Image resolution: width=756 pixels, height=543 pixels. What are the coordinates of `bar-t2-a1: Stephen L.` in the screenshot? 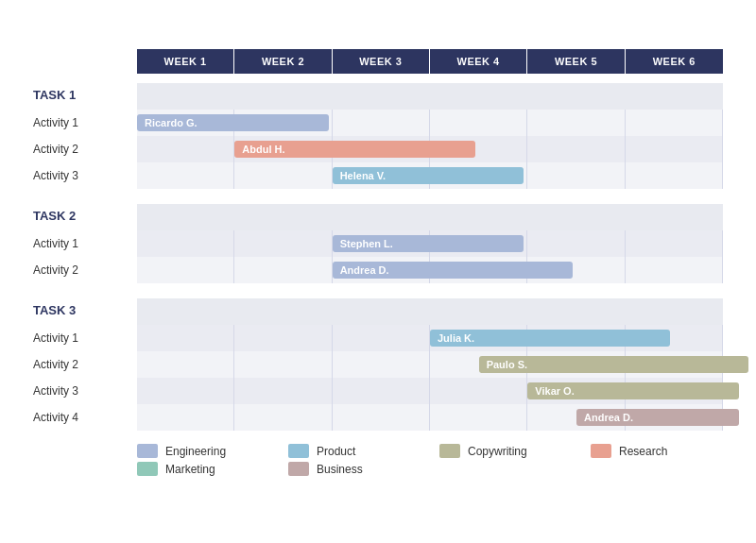 It's located at (429, 244).